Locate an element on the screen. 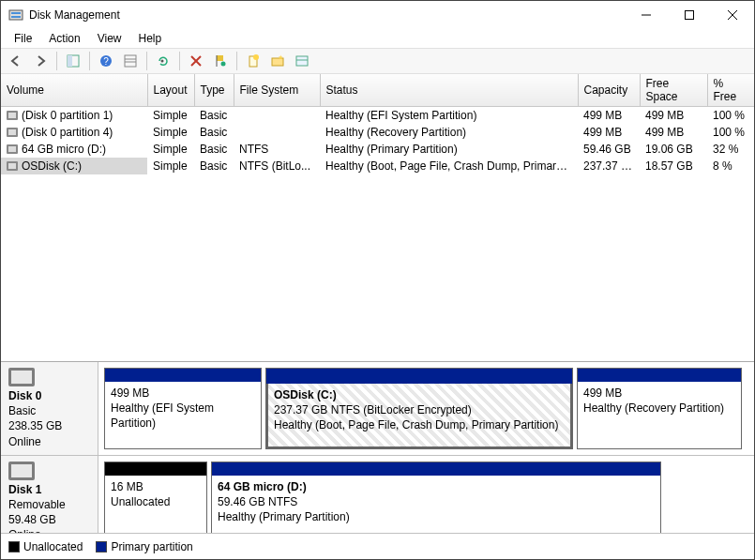 This screenshot has width=755, height=560. close-button is located at coordinates (732, 15).